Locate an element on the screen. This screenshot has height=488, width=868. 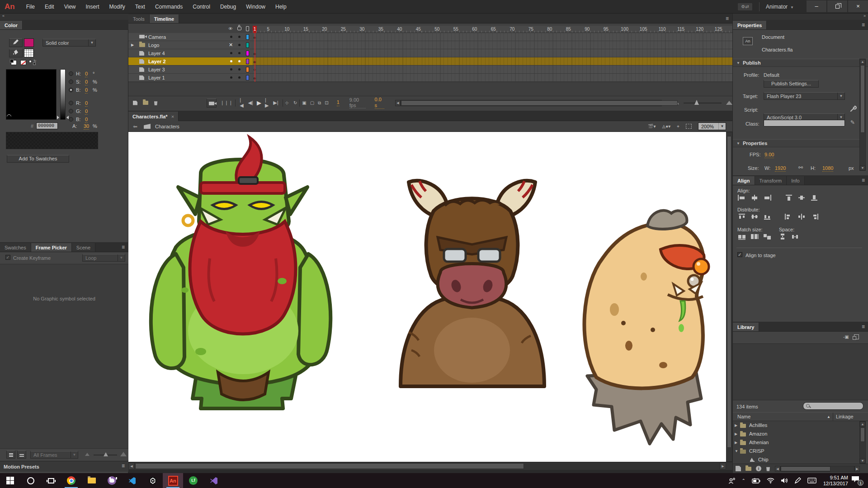
distribute-right-button is located at coordinates (814, 216).